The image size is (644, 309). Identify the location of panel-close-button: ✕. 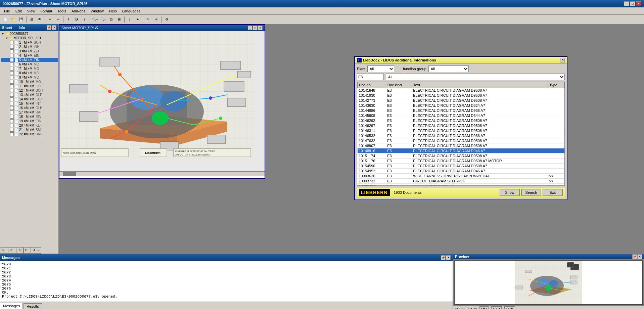
(54, 28).